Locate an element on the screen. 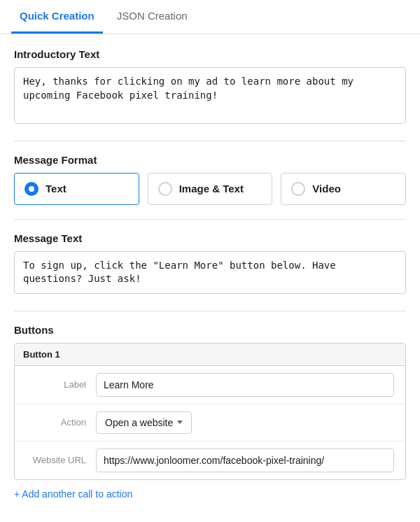 Image resolution: width=420 pixels, height=522 pixels. button1-header: Button 1 is located at coordinates (210, 355).